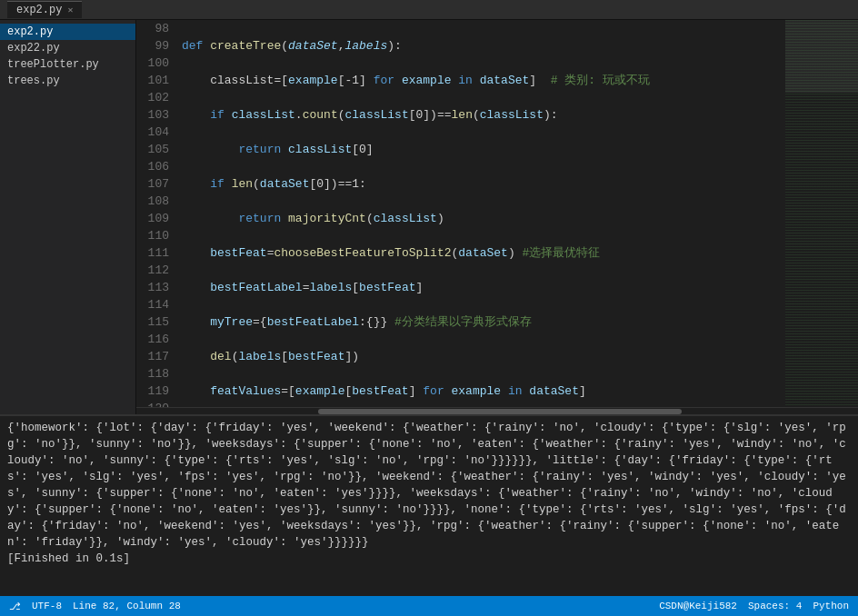  Describe the element at coordinates (429, 10) in the screenshot. I see `title-bar: exp2.py ✕` at that location.